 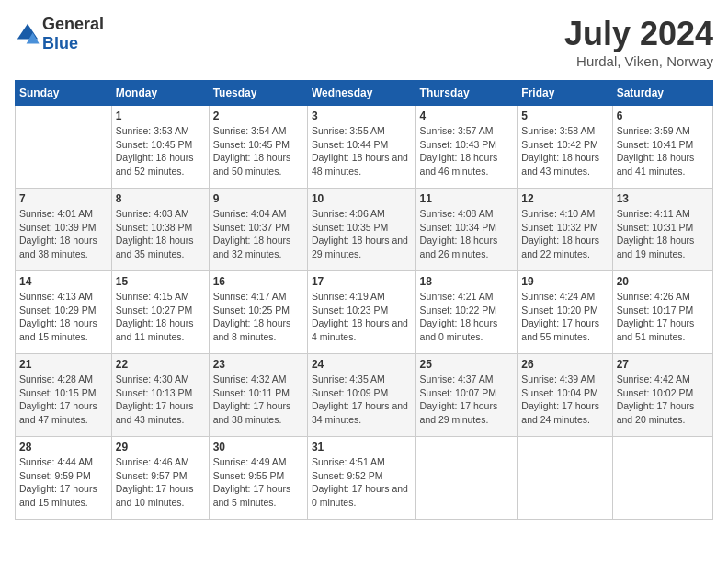 What do you see at coordinates (160, 234) in the screenshot?
I see `cell-content: Sunrise: 4:03 AMSunset: 10:38 PMDaylight…` at bounding box center [160, 234].